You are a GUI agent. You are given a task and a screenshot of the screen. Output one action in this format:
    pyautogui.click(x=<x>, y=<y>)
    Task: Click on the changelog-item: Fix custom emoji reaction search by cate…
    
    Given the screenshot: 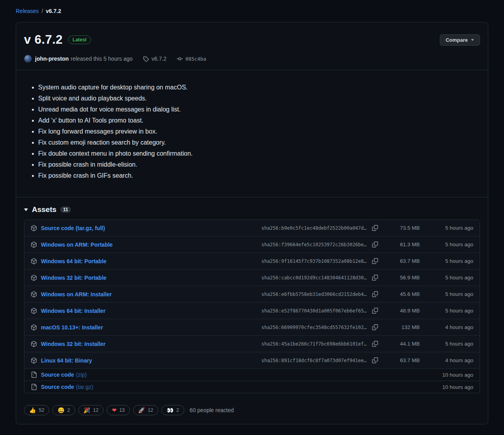 What is the action you would take?
    pyautogui.click(x=259, y=143)
    